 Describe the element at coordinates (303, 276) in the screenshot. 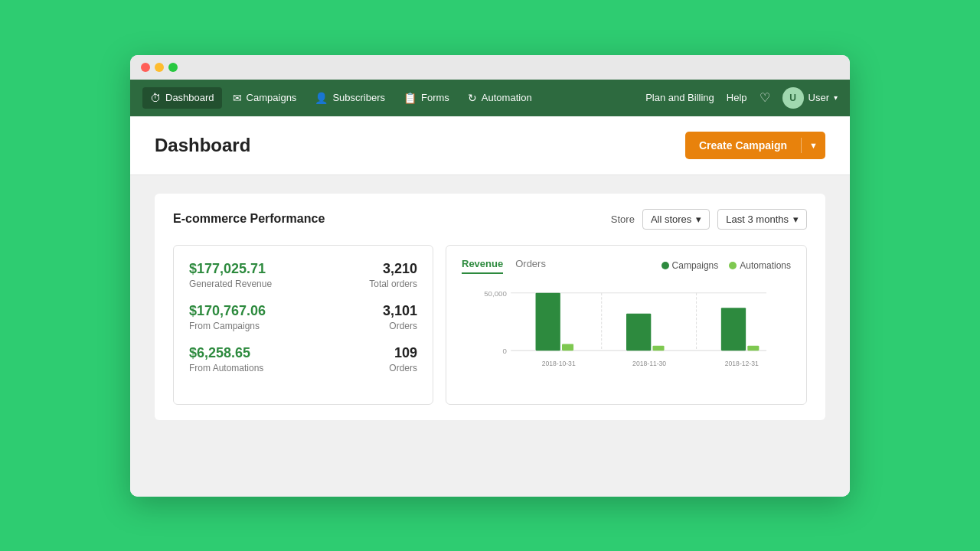

I see `stat-row-revenue: $177,025.71 Generated Revenue 3,210 Tota…` at that location.